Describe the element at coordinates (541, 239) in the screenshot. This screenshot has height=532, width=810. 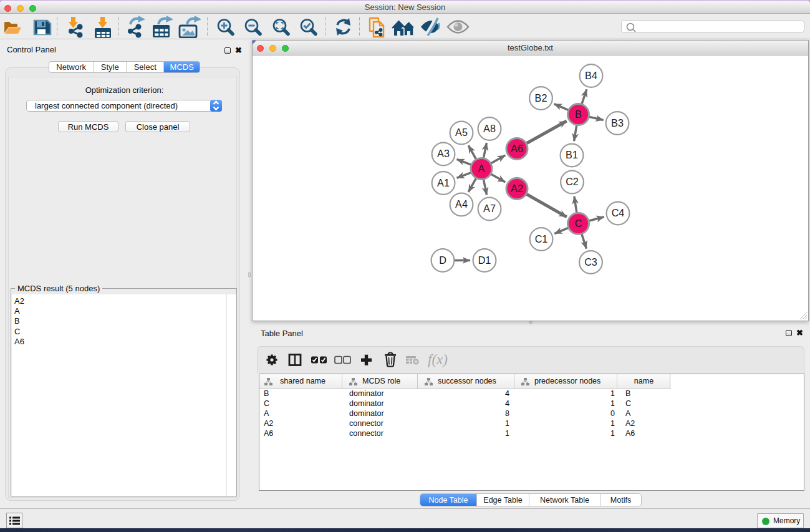
I see `svg-text: C1` at that location.